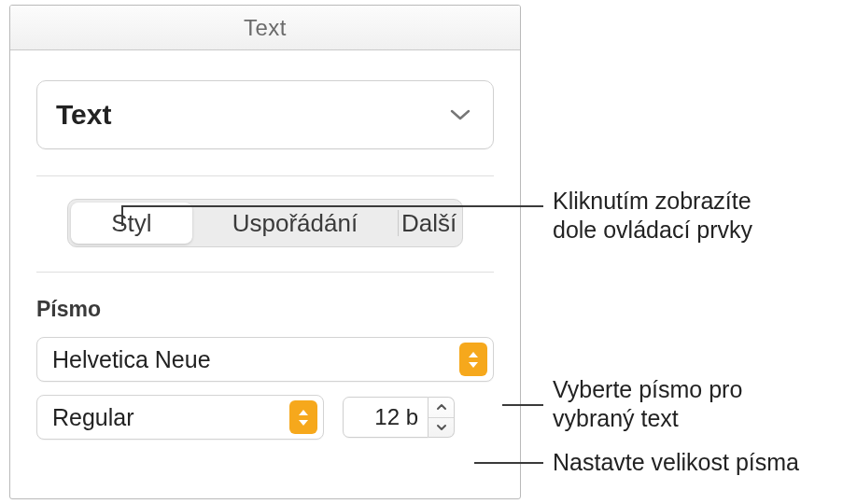  I want to click on tab-style: Styl, so click(132, 223).